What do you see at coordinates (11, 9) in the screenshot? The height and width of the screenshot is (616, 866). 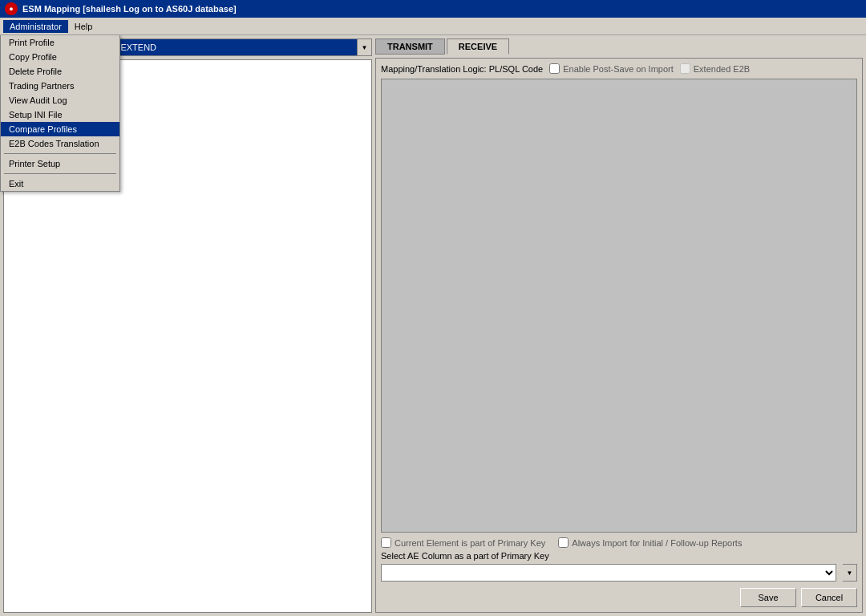 I see `app-icon: ●` at bounding box center [11, 9].